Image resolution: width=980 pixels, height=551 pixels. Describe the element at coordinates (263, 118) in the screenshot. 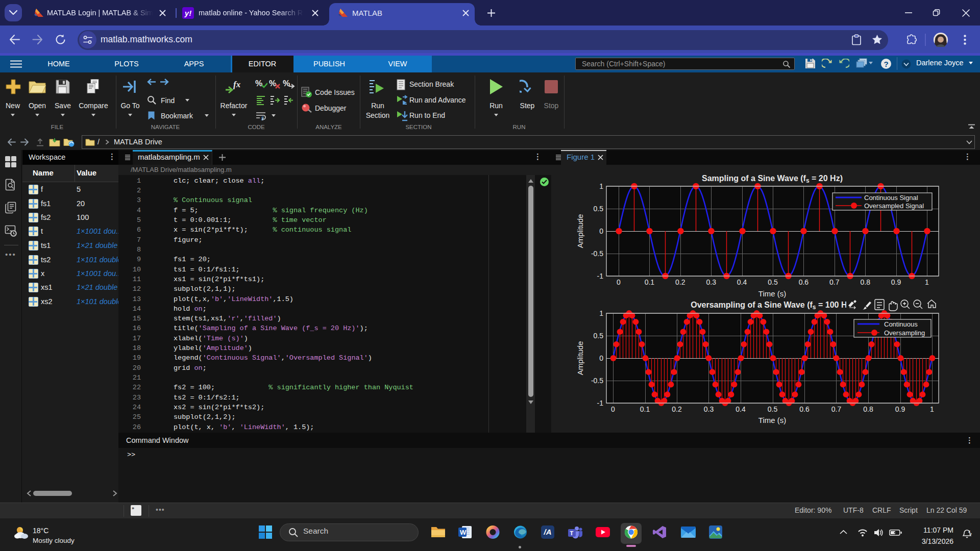

I see `svg-text: fi` at that location.